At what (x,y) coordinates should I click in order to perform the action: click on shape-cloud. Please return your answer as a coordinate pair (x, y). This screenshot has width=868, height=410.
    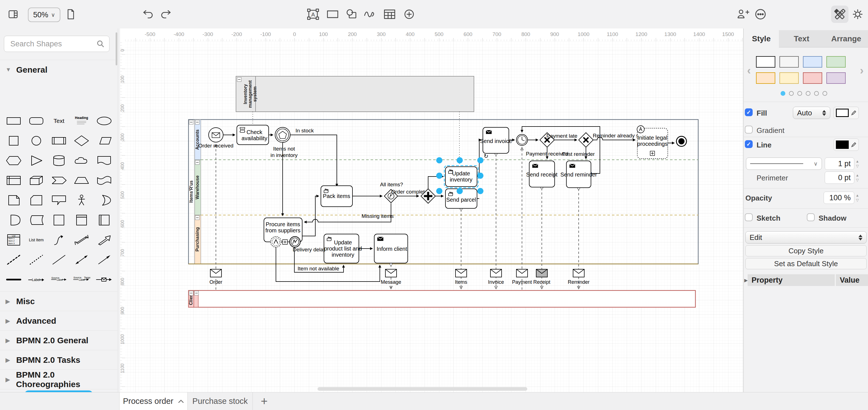
    Looking at the image, I should click on (82, 160).